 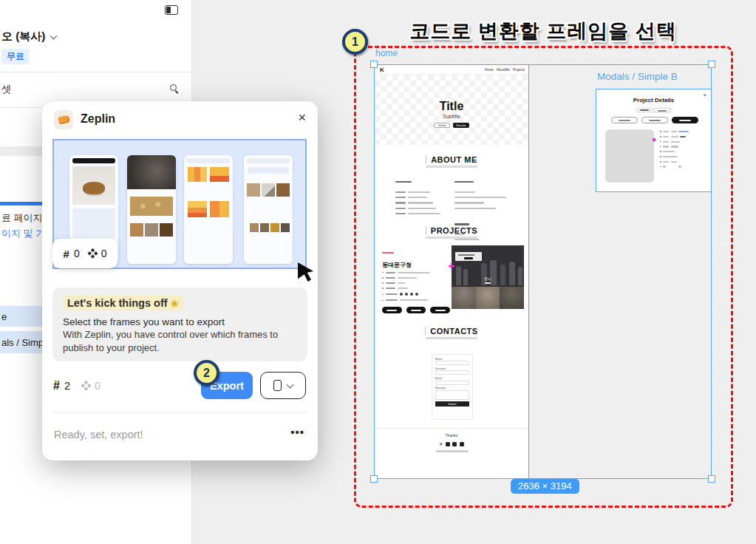 I want to click on tip-body: With Zeplin, you have control over which…, so click(x=185, y=341).